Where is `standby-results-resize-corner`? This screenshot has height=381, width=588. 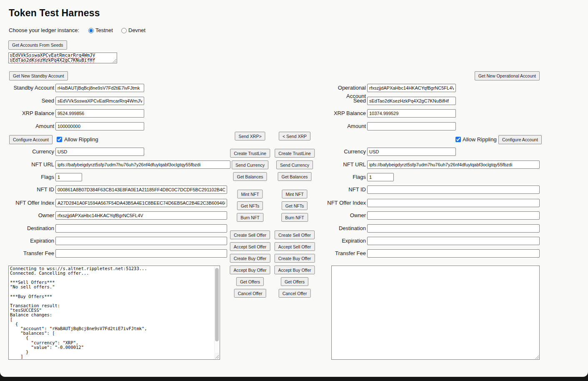 standby-results-resize-corner is located at coordinates (217, 356).